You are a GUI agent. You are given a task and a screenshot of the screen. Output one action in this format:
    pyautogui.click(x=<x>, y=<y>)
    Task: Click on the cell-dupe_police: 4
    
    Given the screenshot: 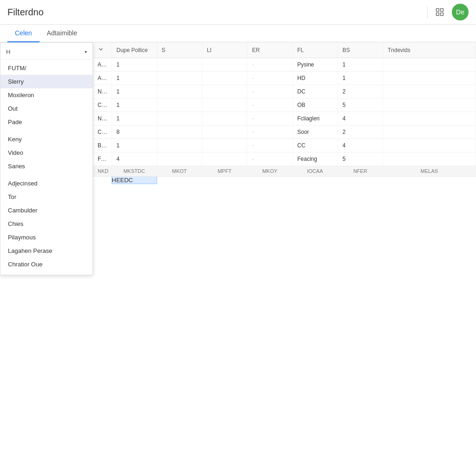 What is the action you would take?
    pyautogui.click(x=134, y=159)
    